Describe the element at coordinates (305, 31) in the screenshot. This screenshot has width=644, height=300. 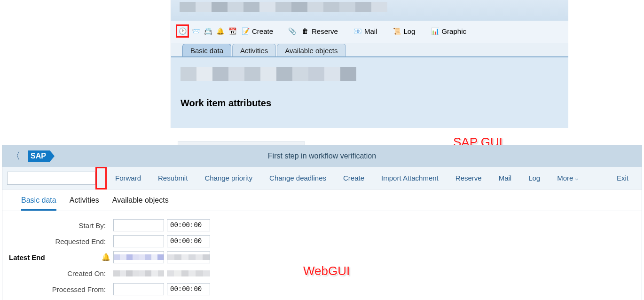
I see `reserve-icon: 🗑` at that location.